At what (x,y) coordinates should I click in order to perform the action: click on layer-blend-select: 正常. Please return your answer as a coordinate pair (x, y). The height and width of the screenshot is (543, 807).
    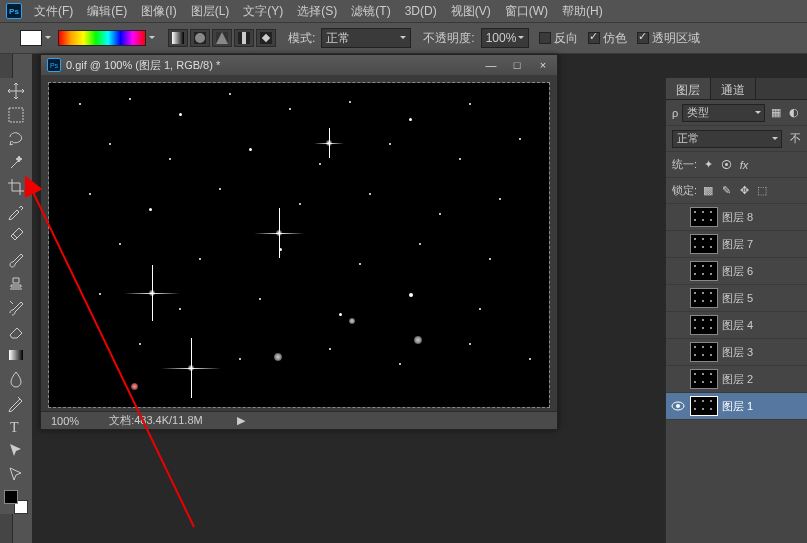
    Looking at the image, I should click on (727, 139).